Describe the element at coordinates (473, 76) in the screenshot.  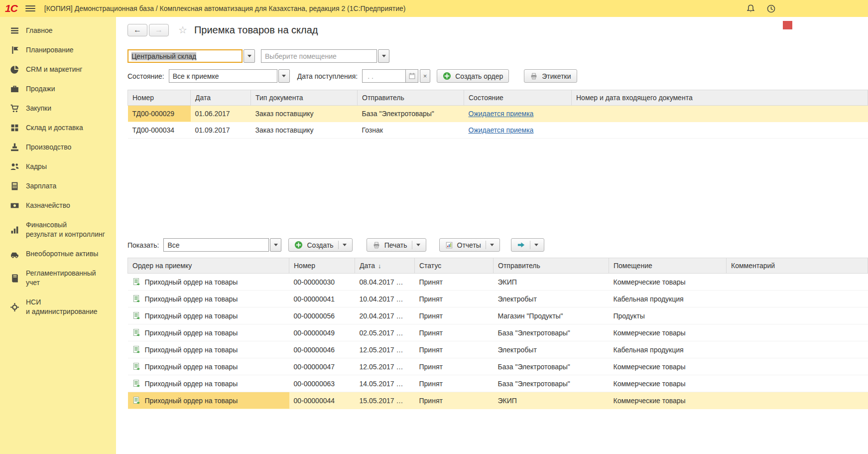
I see `create-order-button: Создать ордер` at that location.